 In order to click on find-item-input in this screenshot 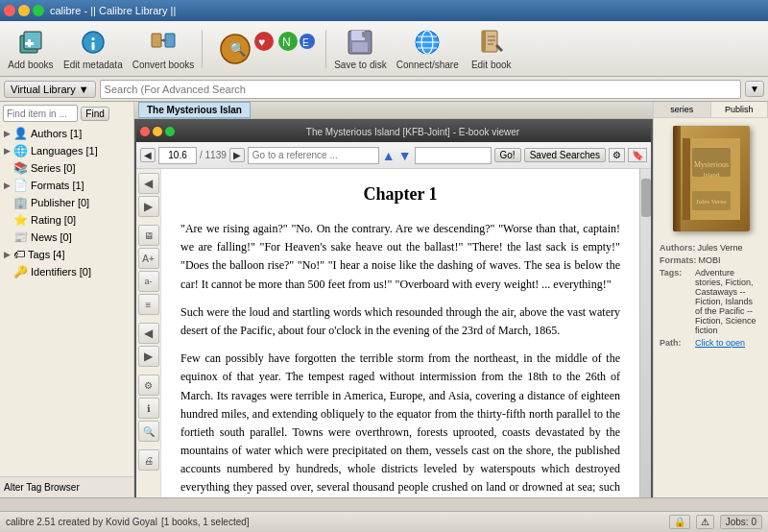, I will do `click(40, 113)`.